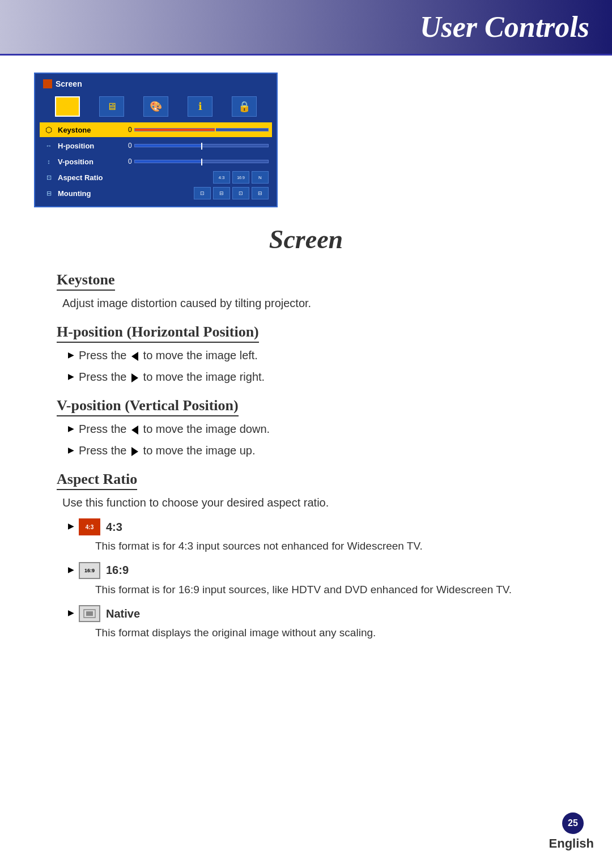 This screenshot has height=868, width=612. I want to click on aspectratio-description: Use this function to choose your desired…, so click(320, 503).